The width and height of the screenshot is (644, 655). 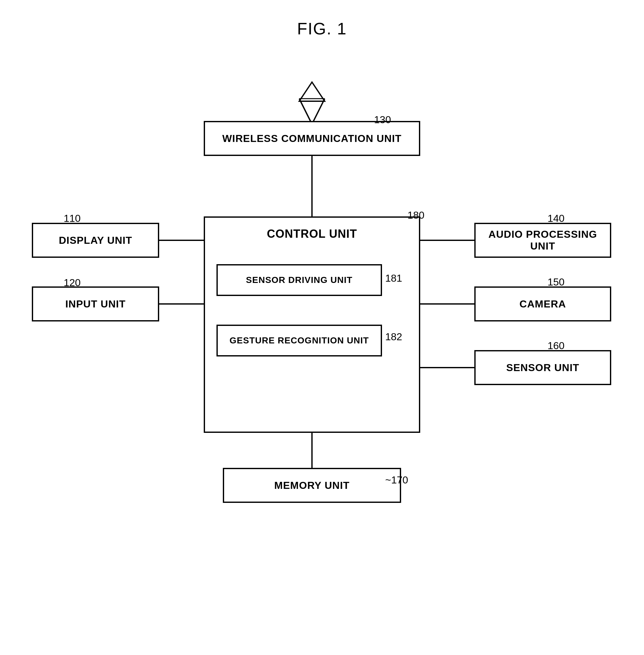 I want to click on gesture-recognition-unit: GESTURE RECOGNITION UNIT, so click(x=299, y=341).